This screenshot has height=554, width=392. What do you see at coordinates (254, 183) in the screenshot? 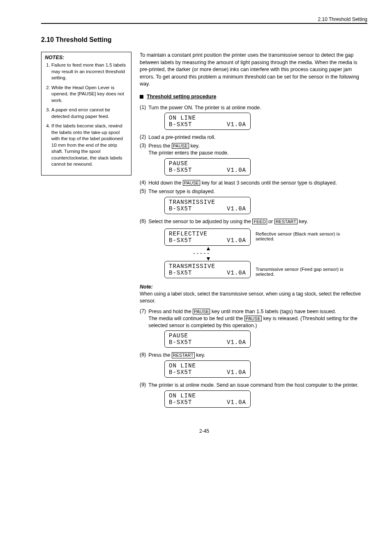
I see `step-row: (4) Hold down the PAUSE key for at least…` at bounding box center [254, 183].